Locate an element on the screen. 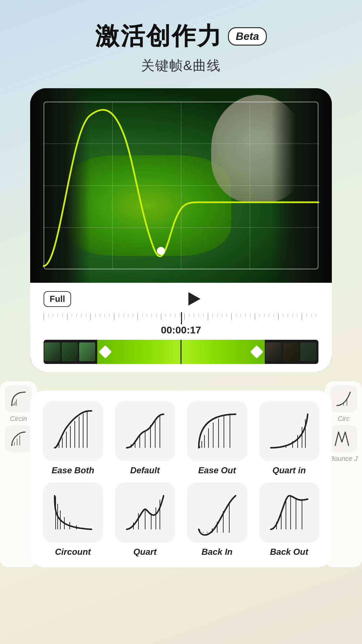 This screenshot has width=362, height=644. easing-card-ease-both is located at coordinates (73, 431).